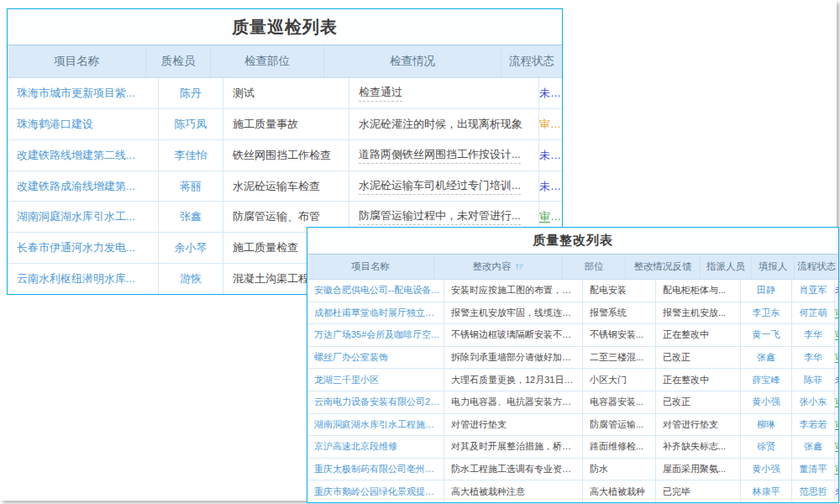 The width and height of the screenshot is (840, 504). I want to click on assignee-link: 田静, so click(766, 291).